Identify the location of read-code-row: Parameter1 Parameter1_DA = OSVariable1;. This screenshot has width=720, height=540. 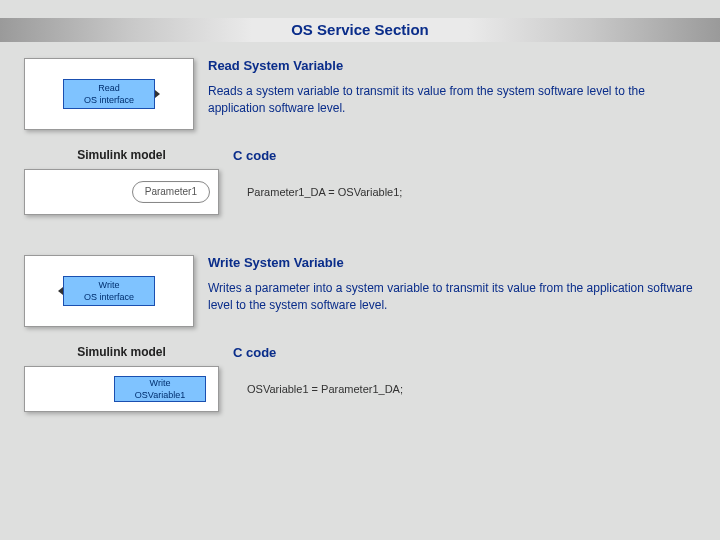
(360, 192).